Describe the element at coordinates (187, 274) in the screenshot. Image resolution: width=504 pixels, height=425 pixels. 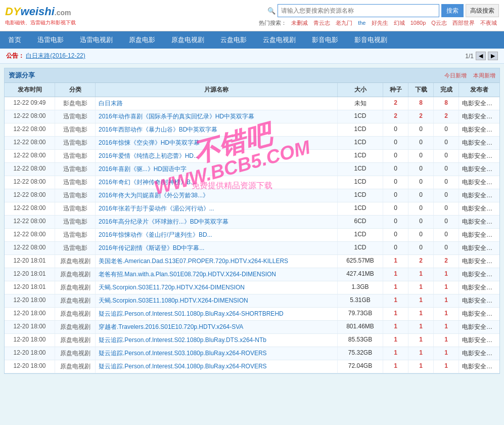
I see `resource-link: 老爸有招.Man.with.a.Plan.S01E08.720p.HDTV.X2…` at that location.